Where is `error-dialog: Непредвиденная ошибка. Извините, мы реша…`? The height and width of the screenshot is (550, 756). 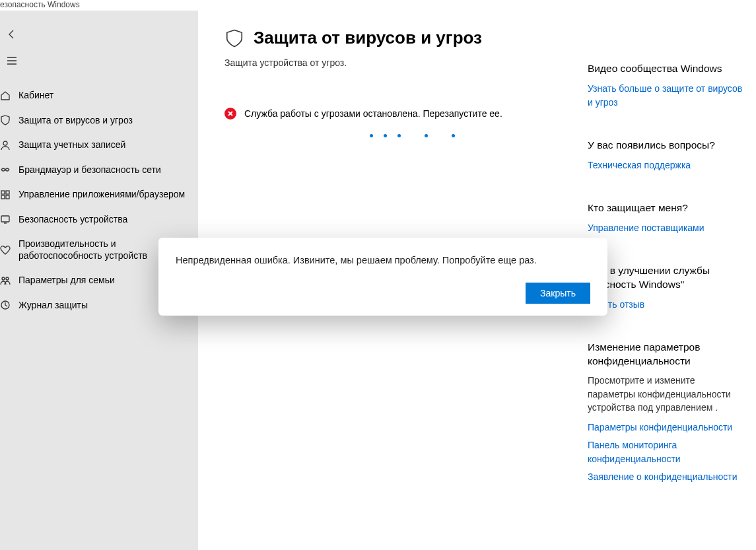
error-dialog: Непредвиденная ошибка. Извините, мы реша… is located at coordinates (383, 277).